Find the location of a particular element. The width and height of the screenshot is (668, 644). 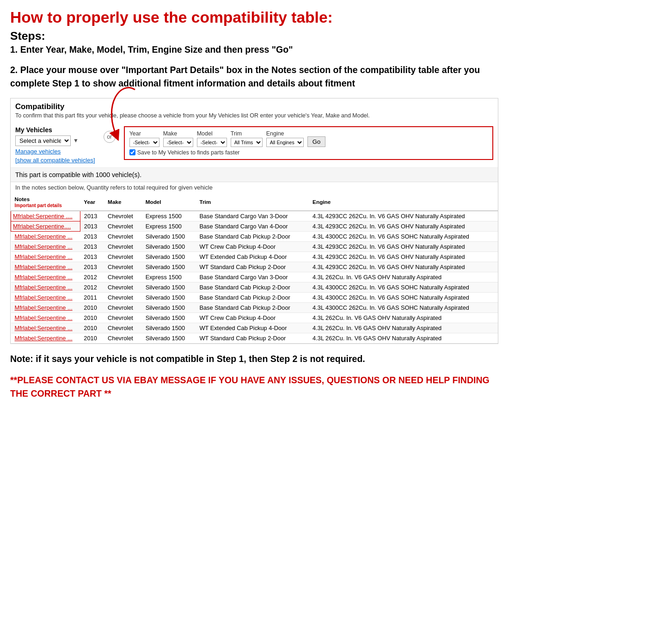

main-title: How to properly use the compatibility ta… is located at coordinates (254, 18).